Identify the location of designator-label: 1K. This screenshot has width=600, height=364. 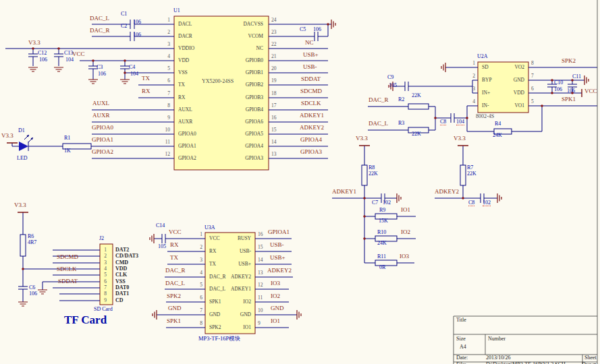
(67, 151).